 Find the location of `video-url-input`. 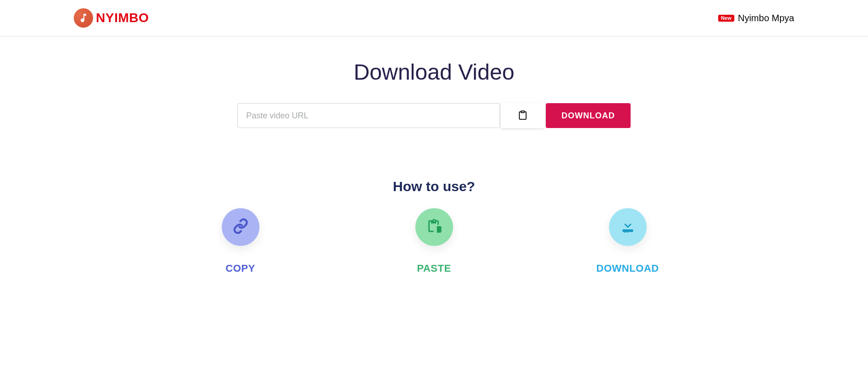

video-url-input is located at coordinates (369, 116).